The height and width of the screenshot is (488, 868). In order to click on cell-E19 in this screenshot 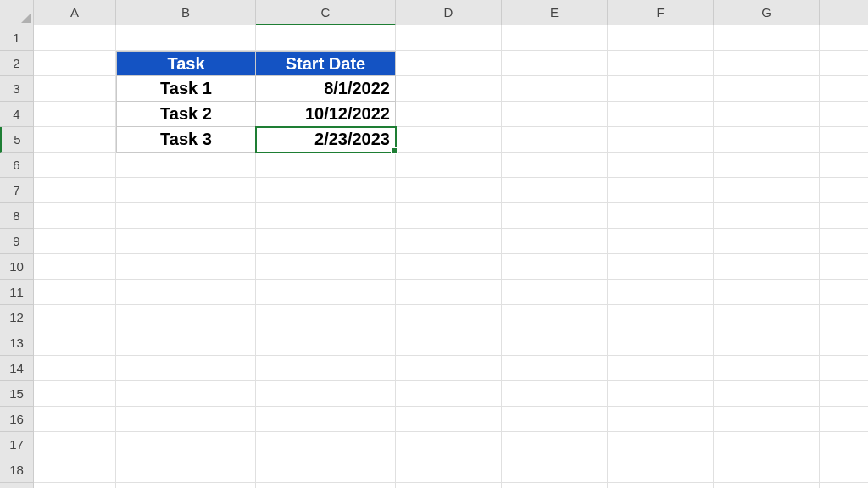, I will do `click(554, 485)`.